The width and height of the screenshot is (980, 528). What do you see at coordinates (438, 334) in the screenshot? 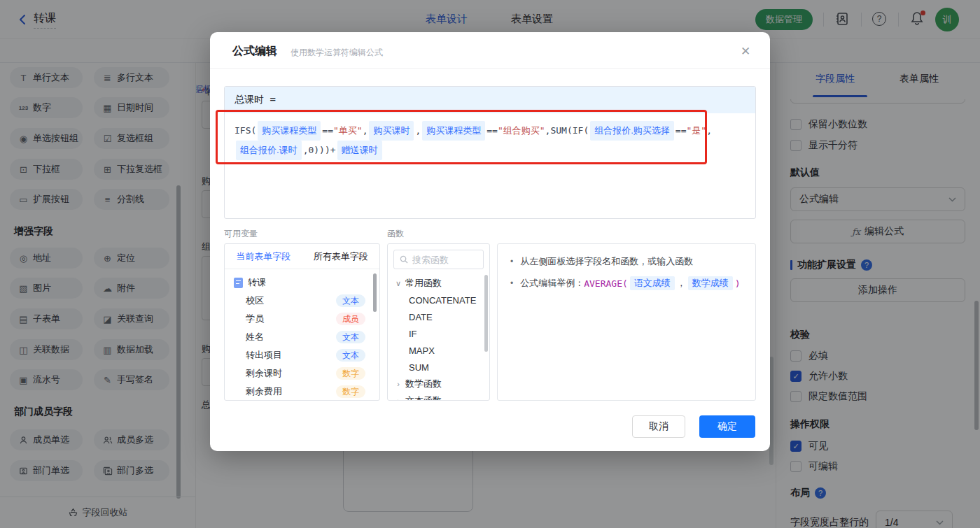
I see `function-item: IF` at bounding box center [438, 334].